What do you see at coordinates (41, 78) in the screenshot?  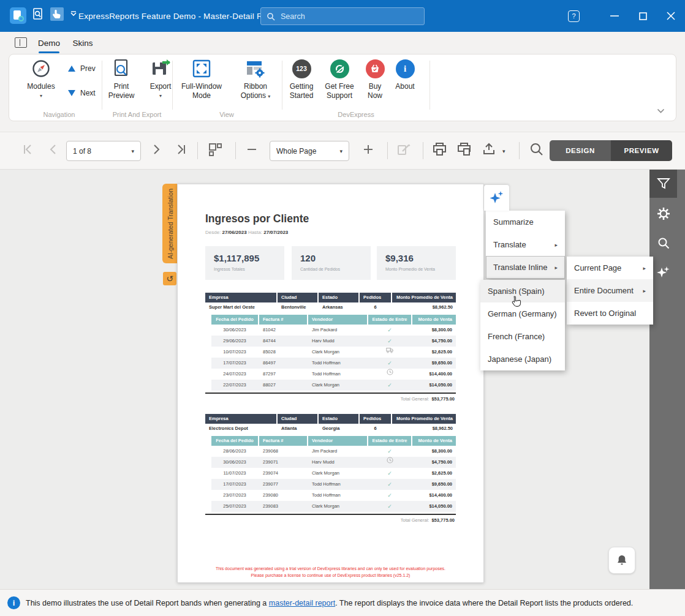 I see `modules-button: Modules ▾` at bounding box center [41, 78].